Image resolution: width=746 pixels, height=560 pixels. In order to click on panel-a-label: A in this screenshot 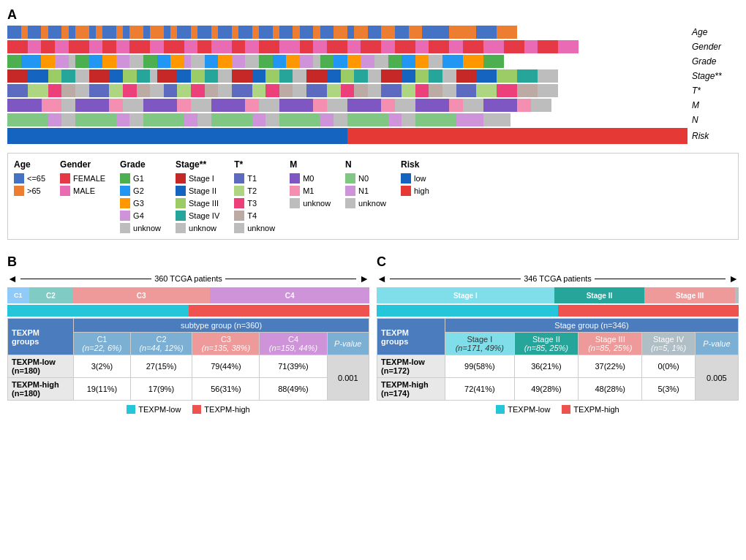, I will do `click(373, 15)`.